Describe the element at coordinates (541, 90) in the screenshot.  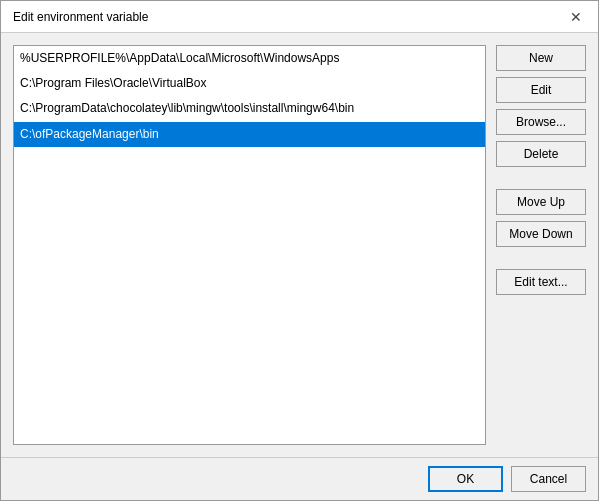
I see `edit-button: Edit` at that location.